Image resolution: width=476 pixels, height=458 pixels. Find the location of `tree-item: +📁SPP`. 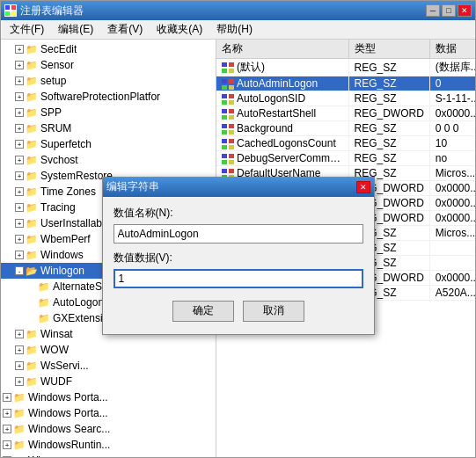

tree-item: +📁SPP is located at coordinates (108, 113).